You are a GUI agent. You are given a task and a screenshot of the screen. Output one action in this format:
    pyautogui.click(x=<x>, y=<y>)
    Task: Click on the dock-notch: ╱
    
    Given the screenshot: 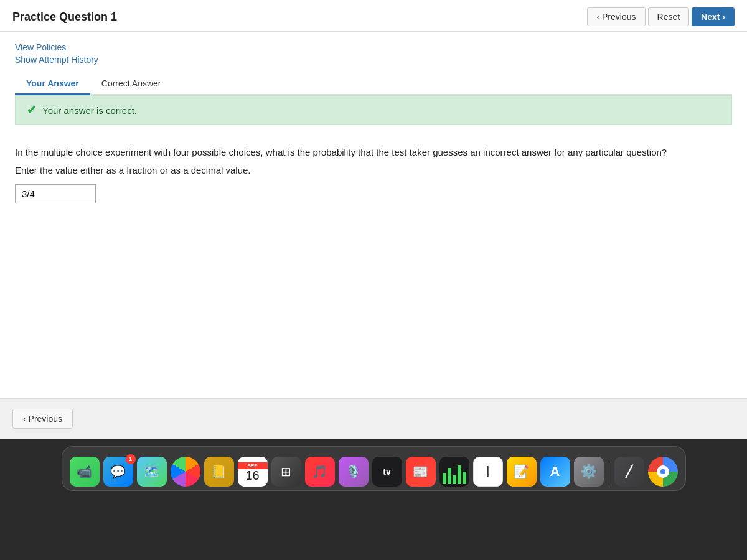 What is the action you would take?
    pyautogui.click(x=629, y=472)
    